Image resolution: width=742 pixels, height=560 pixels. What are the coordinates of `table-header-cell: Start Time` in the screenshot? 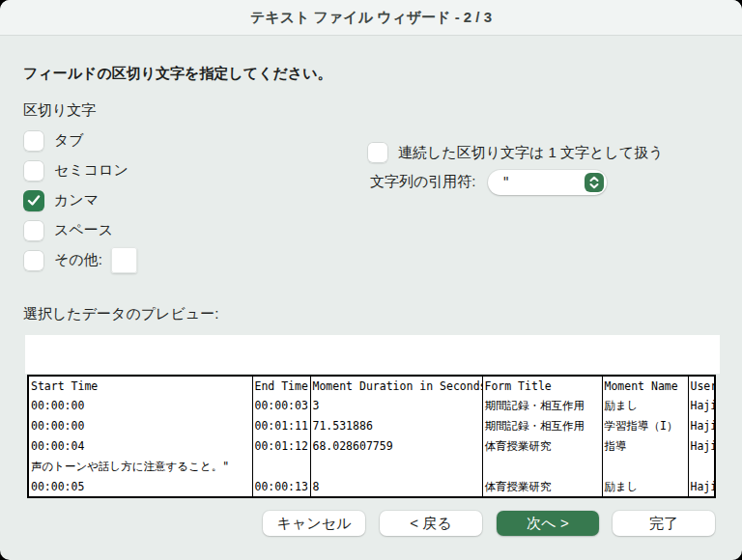 It's located at (140, 386).